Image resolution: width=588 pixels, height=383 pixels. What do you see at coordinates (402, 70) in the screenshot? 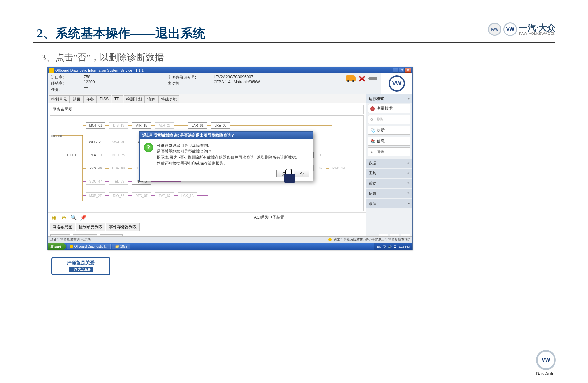
I see `maximize-button: □` at bounding box center [402, 70].